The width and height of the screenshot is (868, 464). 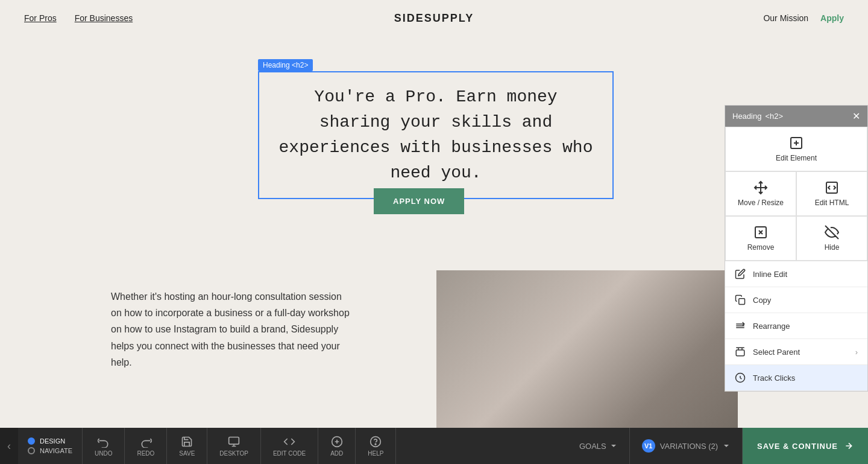 What do you see at coordinates (9, 446) in the screenshot?
I see `collapse-nav-button: ‹` at bounding box center [9, 446].